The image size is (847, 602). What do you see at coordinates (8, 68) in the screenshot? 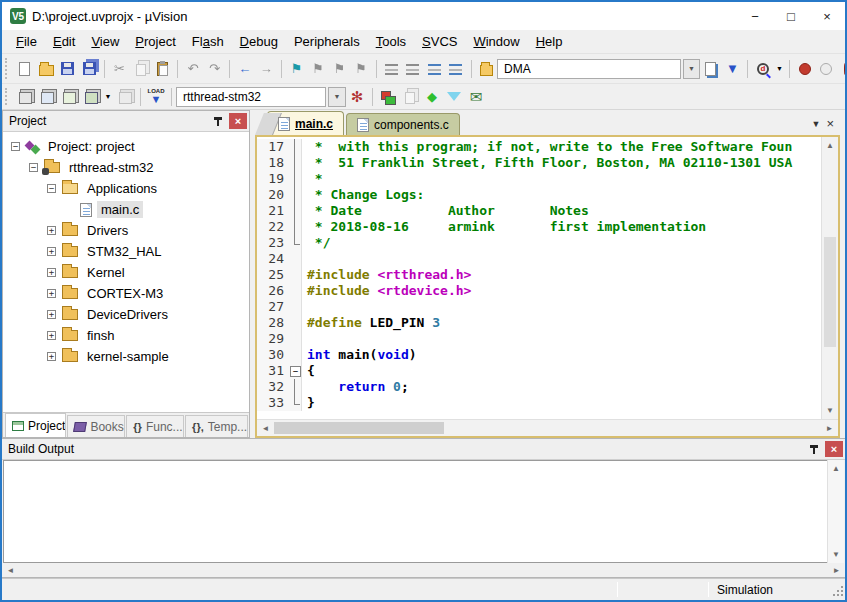
I see `toolbar-grip` at bounding box center [8, 68].